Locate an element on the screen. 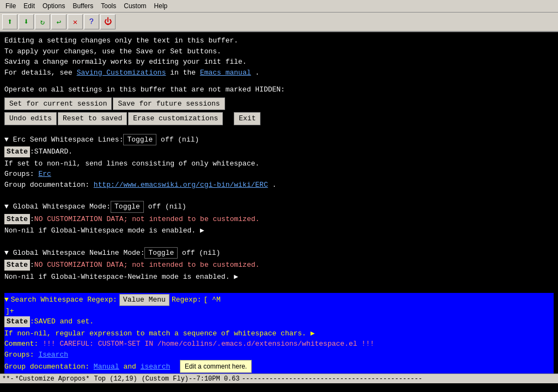 The image size is (558, 392). gwm-state-line: State: NO CUSTOMIZATION DATA; not intend… is located at coordinates (279, 219).